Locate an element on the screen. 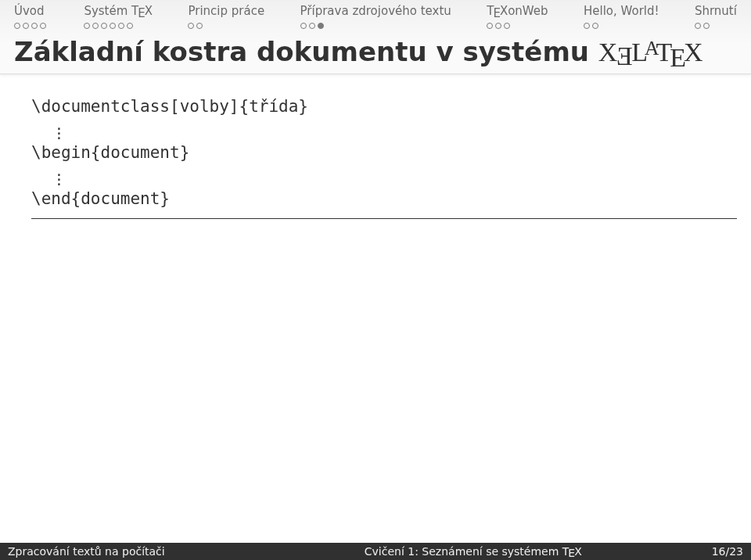  nav-label: Příprava zdrojového textu is located at coordinates (376, 11).